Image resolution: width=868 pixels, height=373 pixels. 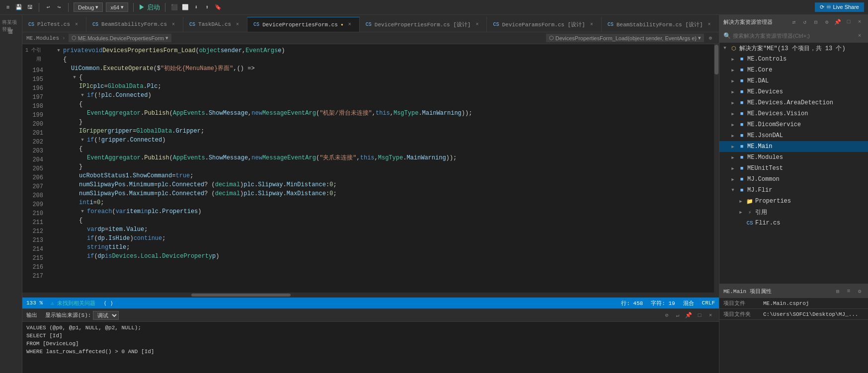 I want to click on step-out-icon: ⬆, so click(x=207, y=7).